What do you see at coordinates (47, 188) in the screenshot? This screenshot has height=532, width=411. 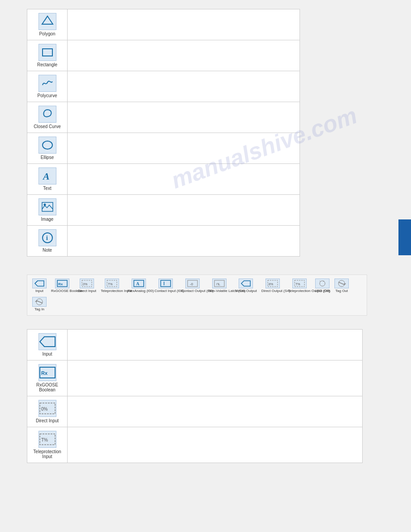 I see `text-label: Text` at bounding box center [47, 188].